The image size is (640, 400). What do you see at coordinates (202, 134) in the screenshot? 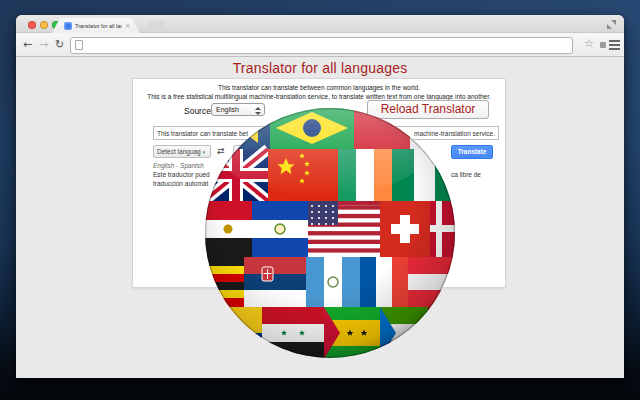
I see `input-text-left: This translator can translate bet` at bounding box center [202, 134].